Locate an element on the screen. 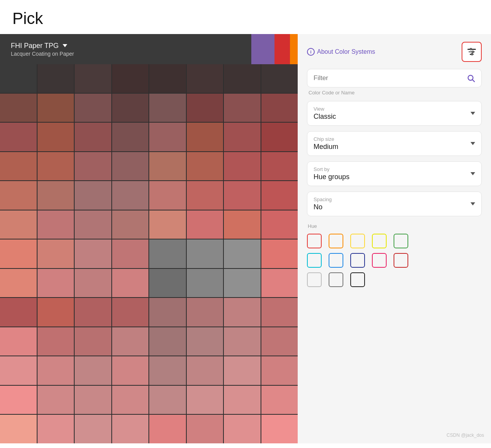  color-system-bar: FHI Paper TPG Lacquer Coating on Paper is located at coordinates (149, 49).